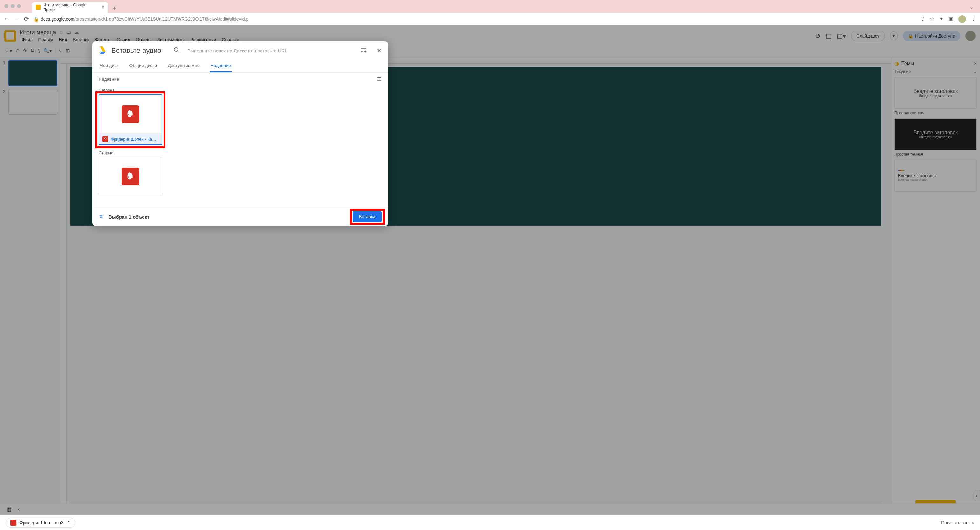 This screenshot has width=980, height=530. What do you see at coordinates (13, 6) in the screenshot?
I see `window-traffic-lights` at bounding box center [13, 6].